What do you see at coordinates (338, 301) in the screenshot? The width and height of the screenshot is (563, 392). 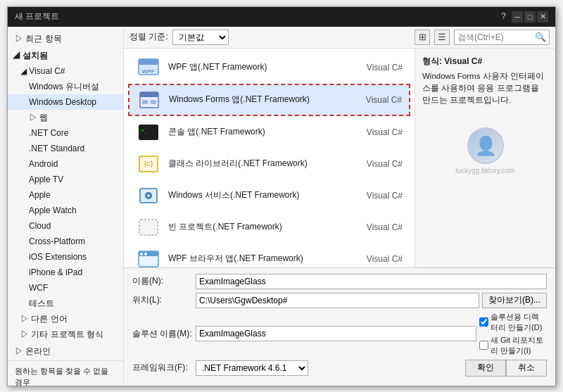 I see `location-input` at bounding box center [338, 301].